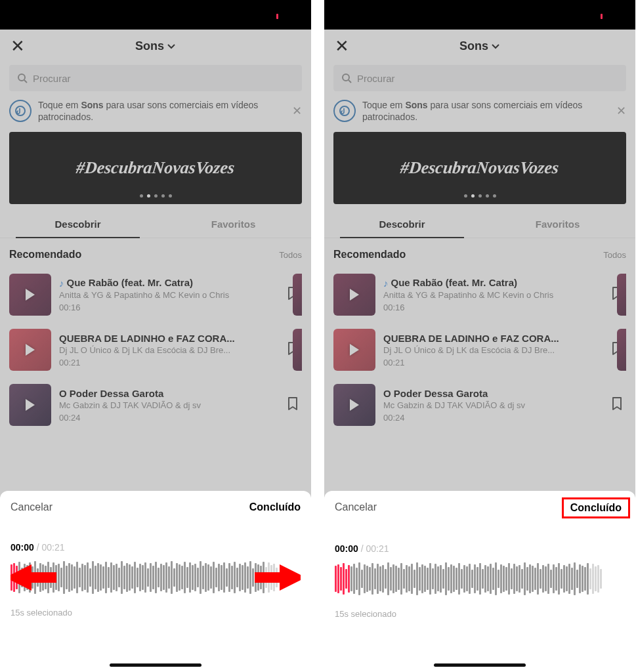  Describe the element at coordinates (480, 665) in the screenshot. I see `home-indicator` at that location.